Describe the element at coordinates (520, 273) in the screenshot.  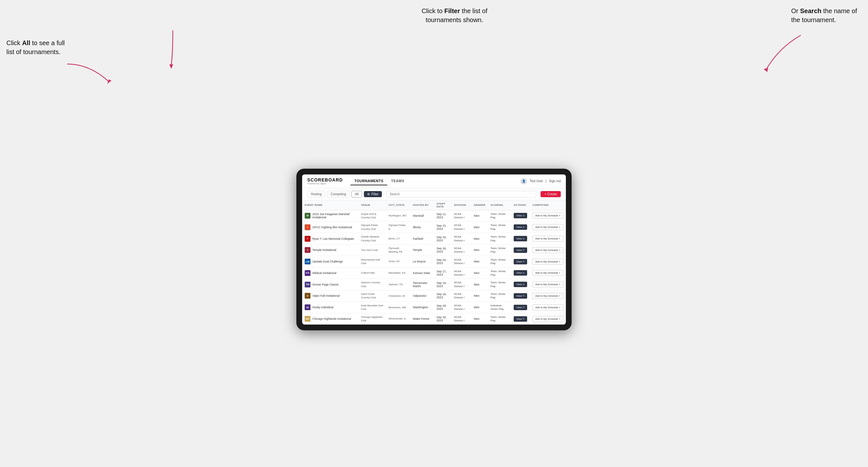
I see `view-button-5: View ⊙` at that location.